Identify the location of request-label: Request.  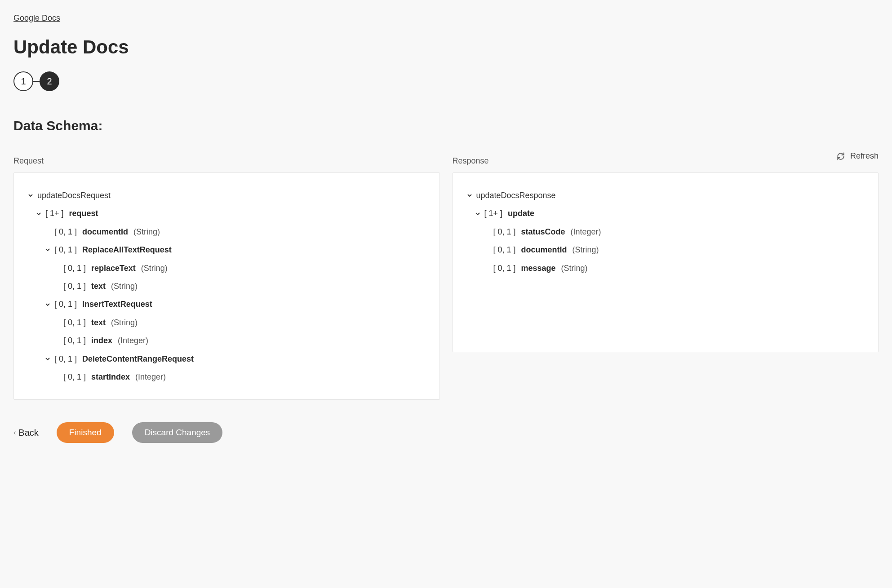
(226, 161).